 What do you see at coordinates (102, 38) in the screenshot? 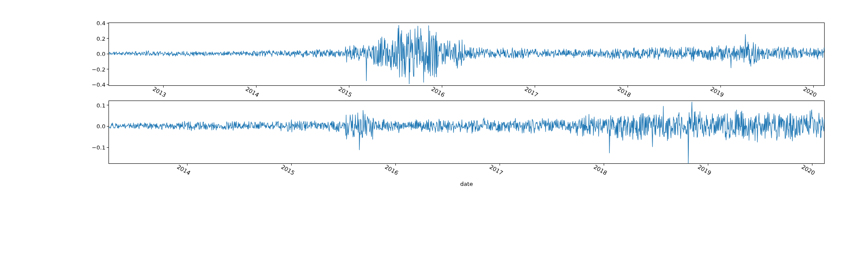
I see `y-tick-label: 0.2` at bounding box center [102, 38].